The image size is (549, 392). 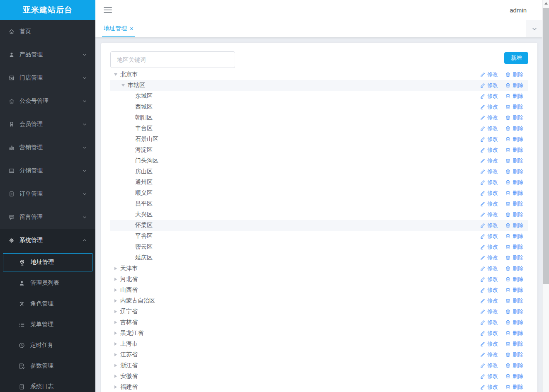 I want to click on sidebar-item-orders: 订单管理, so click(x=48, y=194).